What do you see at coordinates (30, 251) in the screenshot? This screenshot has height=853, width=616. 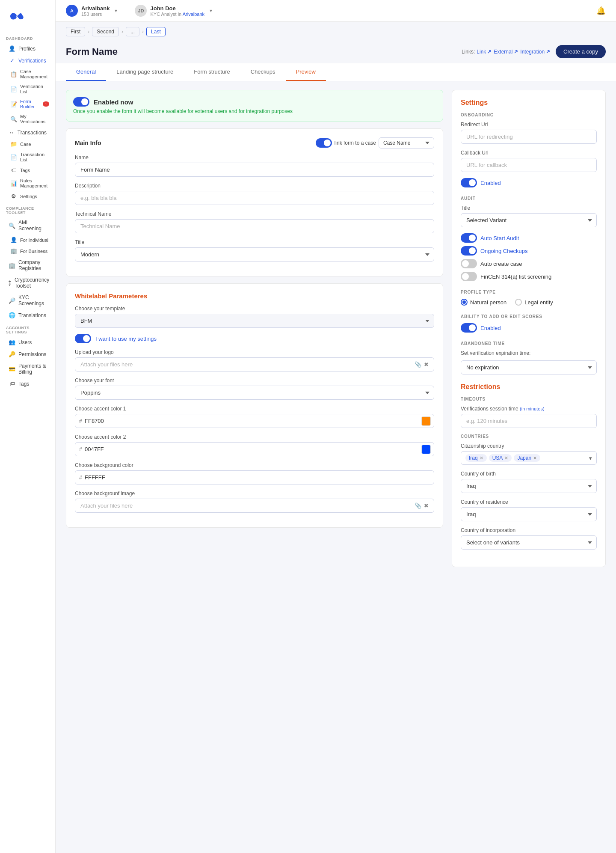 I see `sidebar-item-for-business: 🏢 For Business` at bounding box center [30, 251].